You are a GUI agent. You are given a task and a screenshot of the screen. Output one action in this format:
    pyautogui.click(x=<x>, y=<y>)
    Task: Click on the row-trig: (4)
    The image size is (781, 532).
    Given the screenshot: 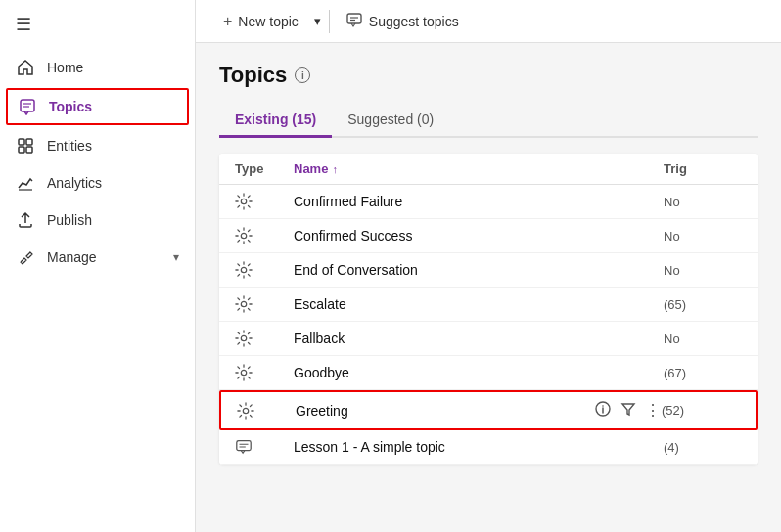 What is the action you would take?
    pyautogui.click(x=703, y=448)
    